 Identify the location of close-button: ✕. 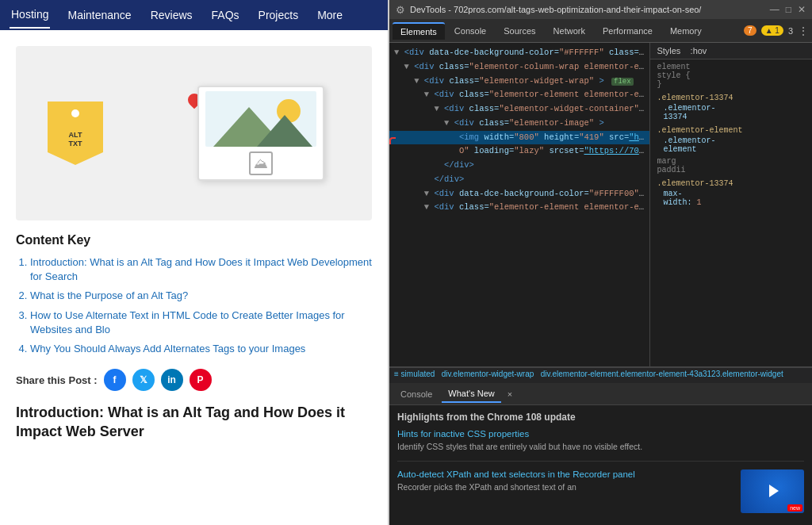
(802, 10).